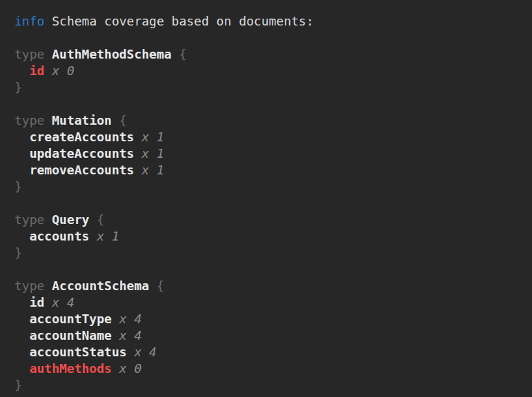 This screenshot has width=532, height=397. What do you see at coordinates (270, 137) in the screenshot?
I see `field-line: createAccounts x 1` at bounding box center [270, 137].